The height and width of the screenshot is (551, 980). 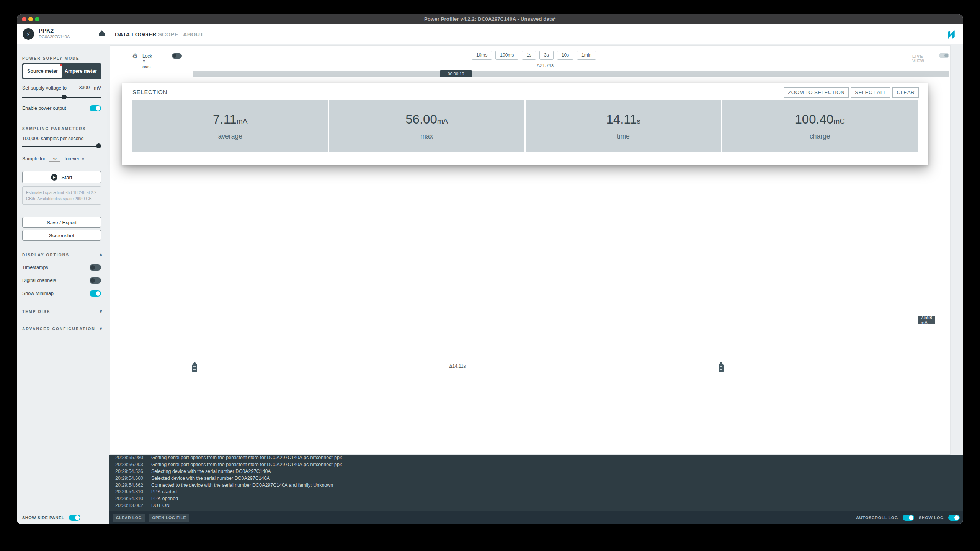 I want to click on log-panel: 20:28:55.980Getting serial port options …, so click(x=536, y=483).